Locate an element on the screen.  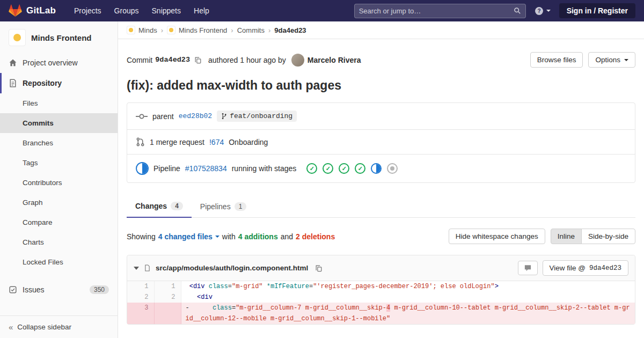
collapse-label: Collapse sidebar is located at coordinates (44, 327).